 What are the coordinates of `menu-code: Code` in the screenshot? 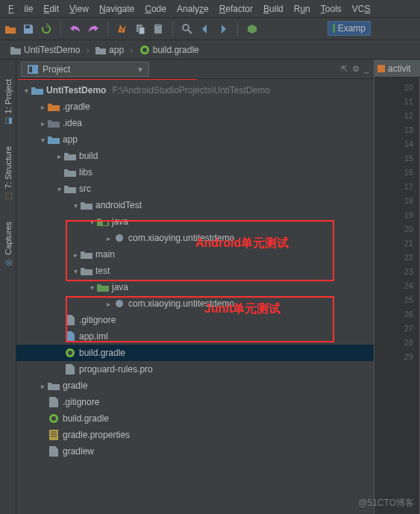 It's located at (155, 9).